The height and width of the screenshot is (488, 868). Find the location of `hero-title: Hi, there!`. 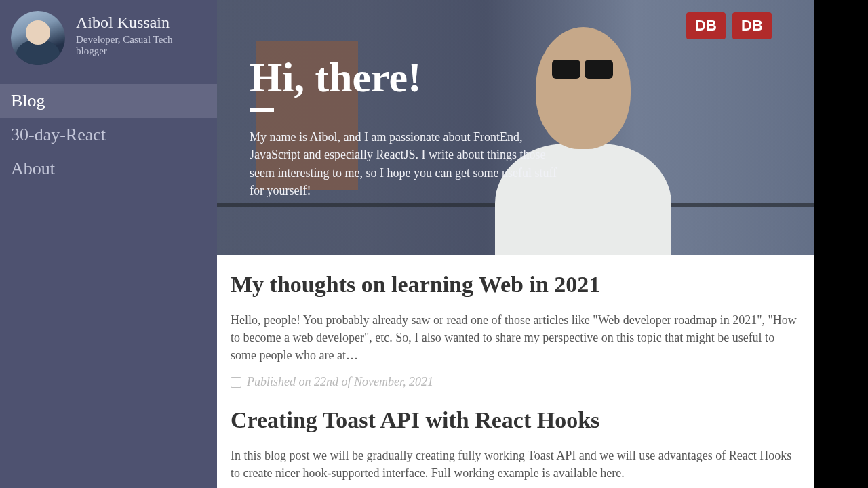

hero-title: Hi, there! is located at coordinates (407, 77).